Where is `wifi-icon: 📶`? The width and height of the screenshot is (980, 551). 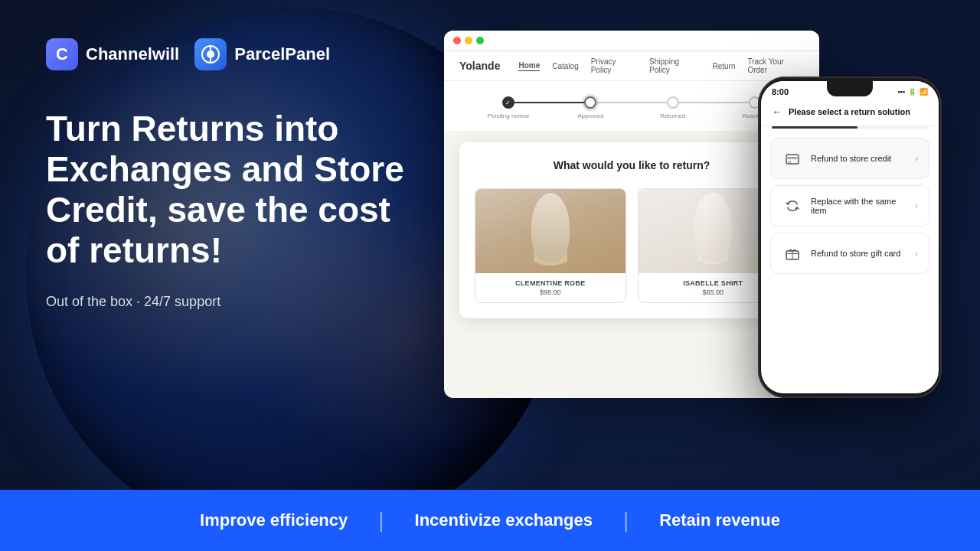 wifi-icon: 📶 is located at coordinates (923, 92).